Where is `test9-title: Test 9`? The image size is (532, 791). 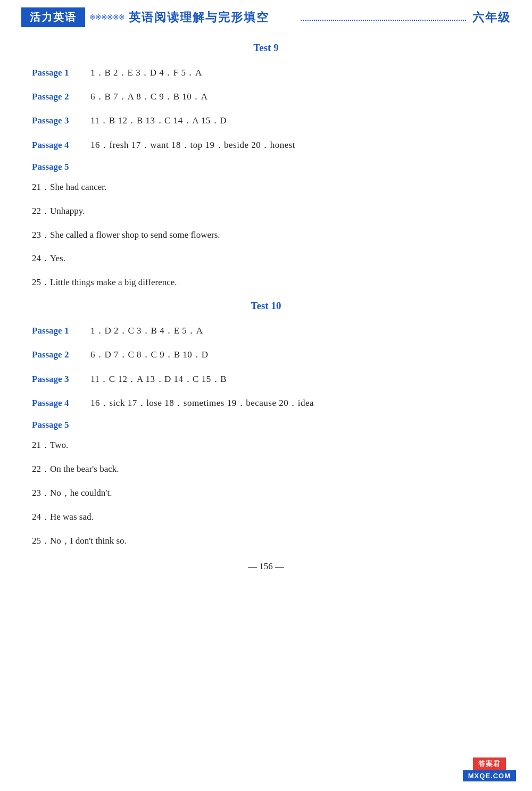 test9-title: Test 9 is located at coordinates (266, 48).